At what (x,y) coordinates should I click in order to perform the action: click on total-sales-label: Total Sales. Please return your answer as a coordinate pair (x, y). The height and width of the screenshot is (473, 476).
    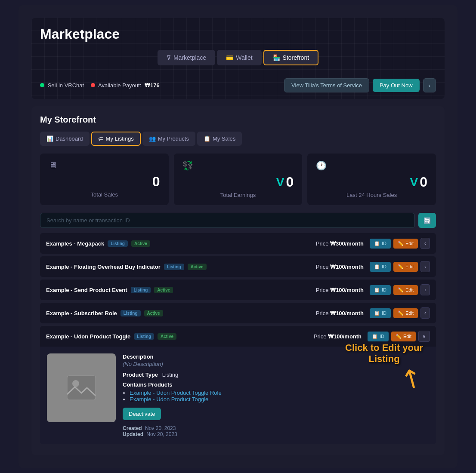
    Looking at the image, I should click on (104, 194).